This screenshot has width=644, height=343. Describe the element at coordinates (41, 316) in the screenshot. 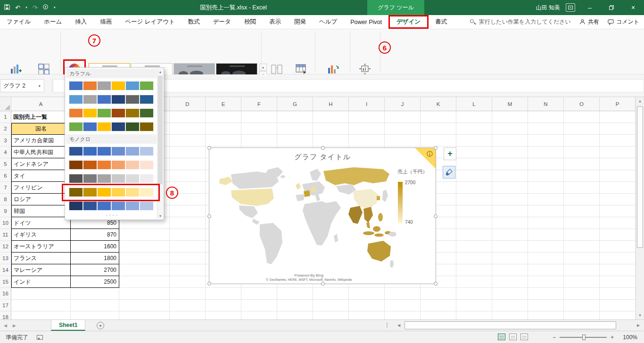

I see `cell-country-name` at that location.